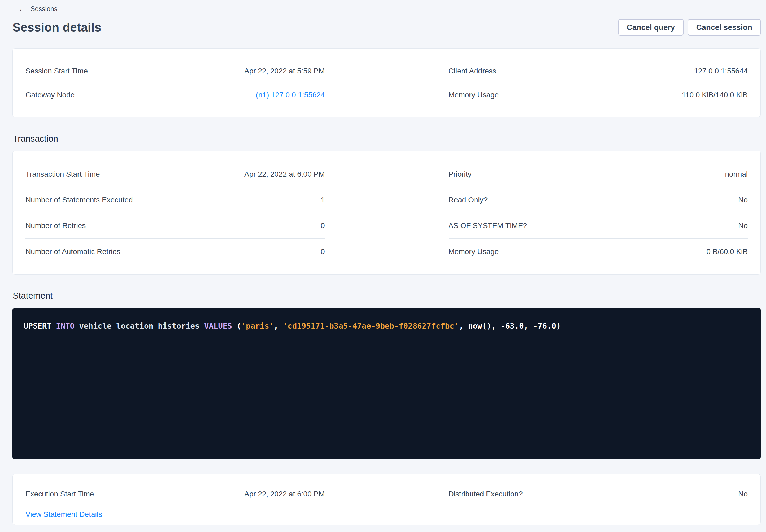  Describe the element at coordinates (323, 200) in the screenshot. I see `statements-executed-value: 1` at that location.